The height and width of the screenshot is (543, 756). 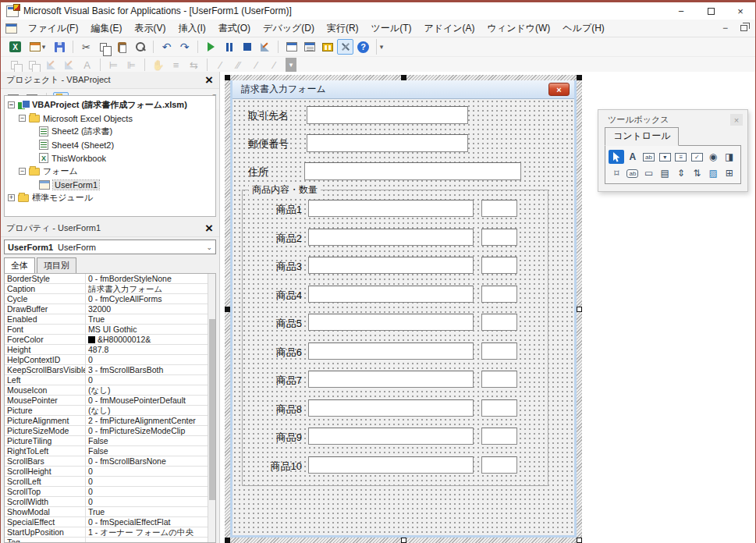 What do you see at coordinates (387, 115) in the screenshot?
I see `textbox-client-name` at bounding box center [387, 115].